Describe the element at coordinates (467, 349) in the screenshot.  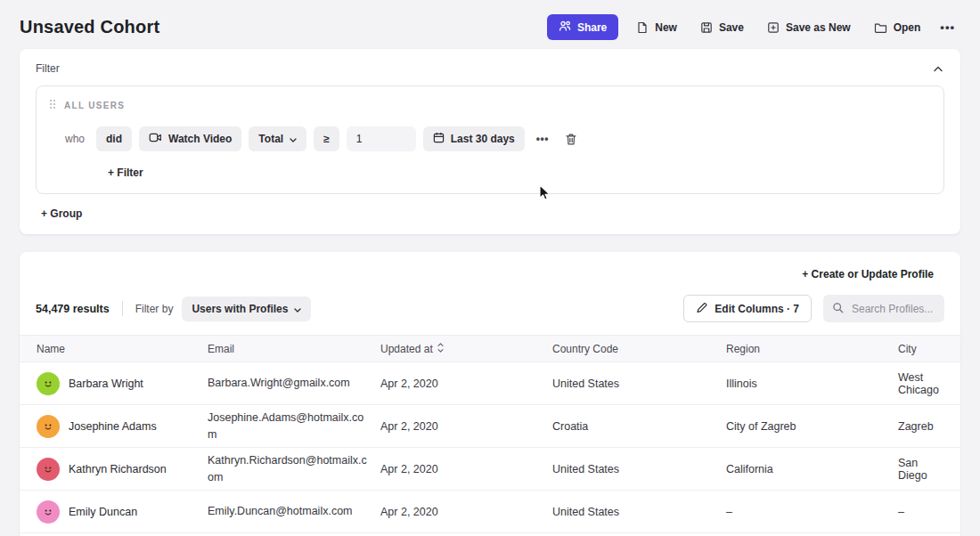
I see `column-header-updated-at: Updated at` at that location.